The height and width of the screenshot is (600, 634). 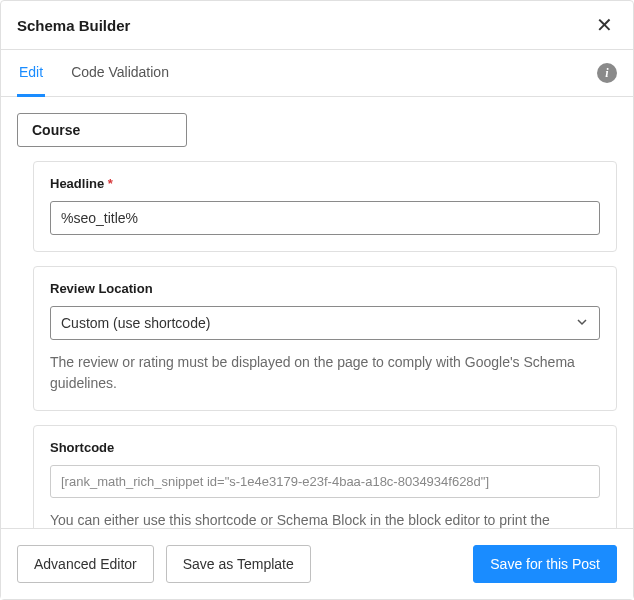 I want to click on review-location-select: Custom (use shortcode), so click(x=325, y=323).